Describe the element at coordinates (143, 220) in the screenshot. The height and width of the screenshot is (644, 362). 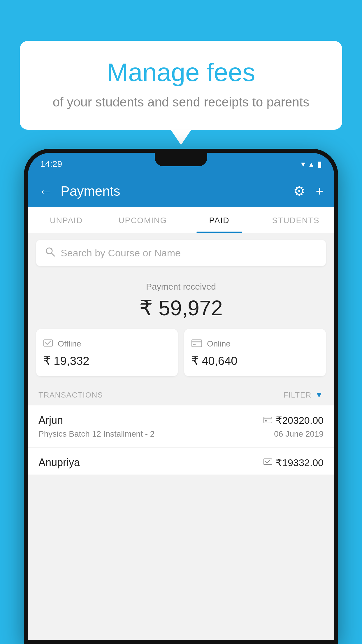
I see `tab-upcoming: UPCOMING` at that location.